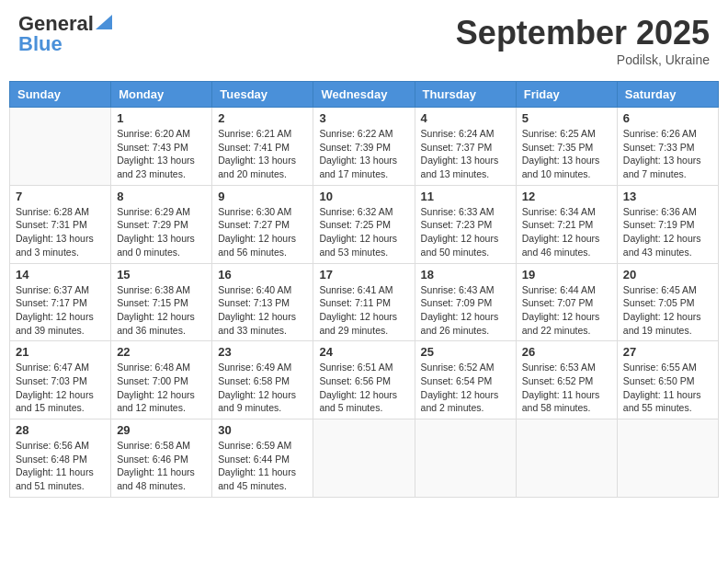  What do you see at coordinates (667, 311) in the screenshot?
I see `day-detail: Sunrise: 6:45 AMSunset: 7:05 PMDaylight:…` at bounding box center [667, 311].